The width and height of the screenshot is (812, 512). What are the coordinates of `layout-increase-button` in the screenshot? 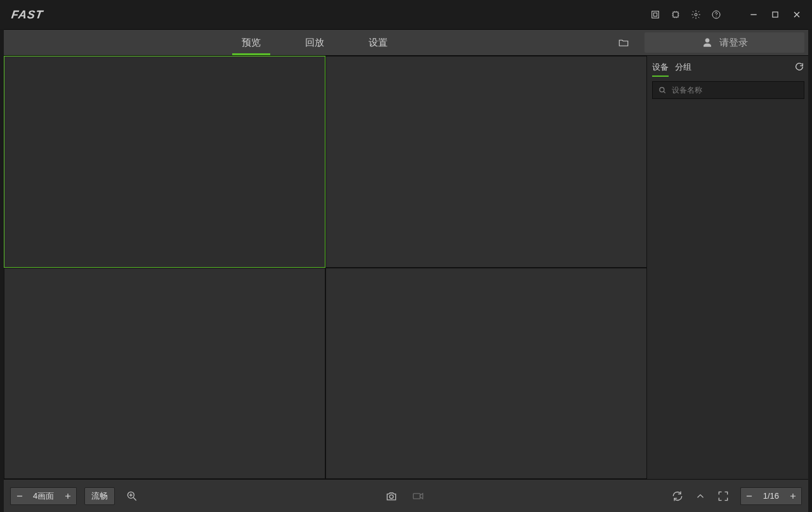 It's located at (68, 496).